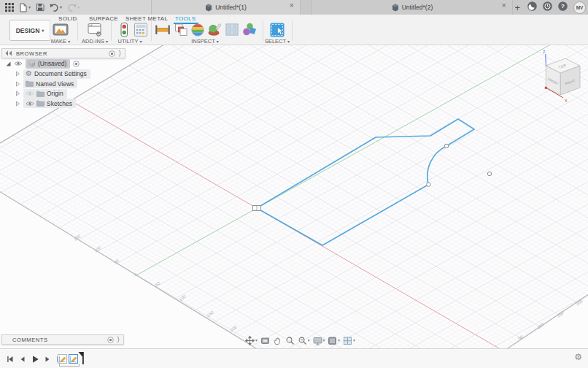  I want to click on titlebar-right-controls: + ? MV, so click(550, 7).